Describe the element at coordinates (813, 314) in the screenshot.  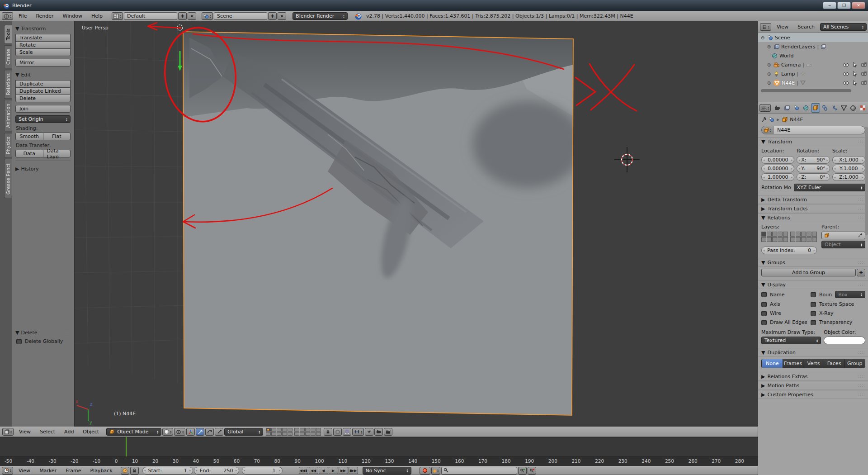
I see `display-xray-checkbox` at that location.